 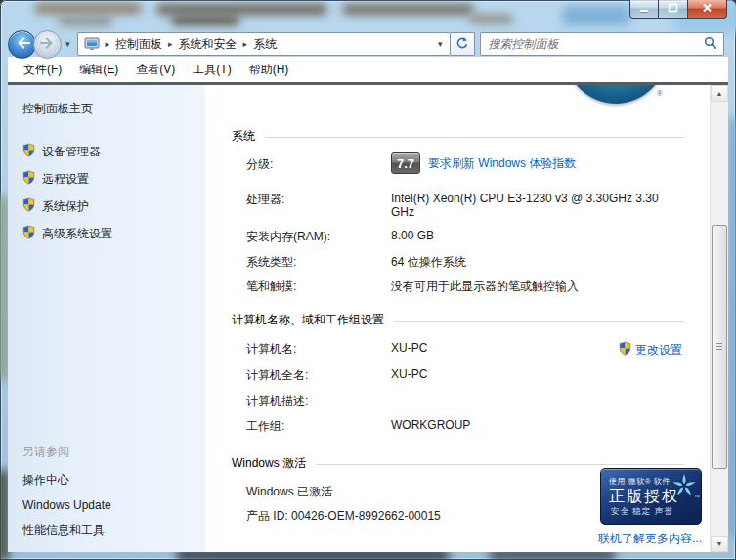 What do you see at coordinates (368, 70) in the screenshot?
I see `menu-bar: 文件(F) 编辑(E) 查看(V) 工具(T) 帮助(H)` at bounding box center [368, 70].